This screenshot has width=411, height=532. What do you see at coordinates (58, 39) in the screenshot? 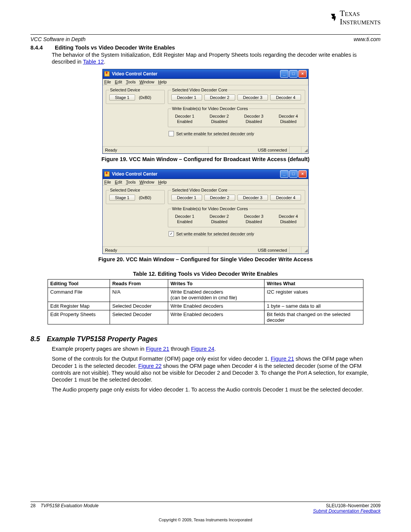
I see `header-left: VCC Software in Depth` at bounding box center [58, 39].